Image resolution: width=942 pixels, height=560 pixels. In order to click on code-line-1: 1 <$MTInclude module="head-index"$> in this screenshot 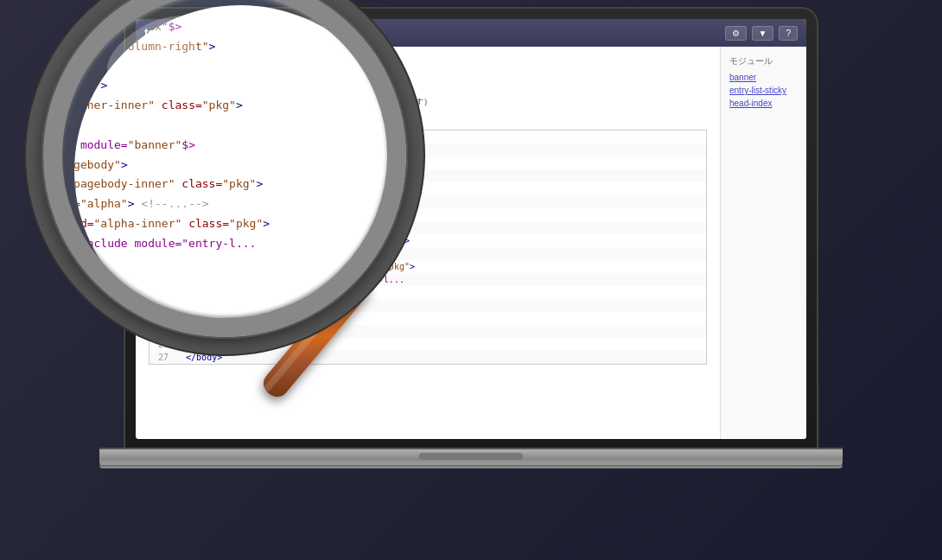, I will do `click(428, 137)`.